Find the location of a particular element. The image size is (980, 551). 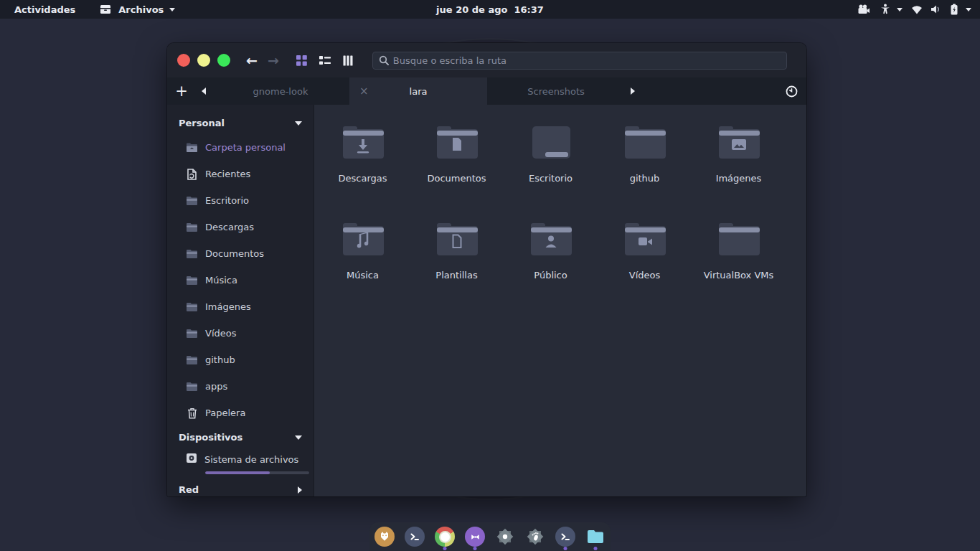

file-imagenes: Imágenes is located at coordinates (739, 162).